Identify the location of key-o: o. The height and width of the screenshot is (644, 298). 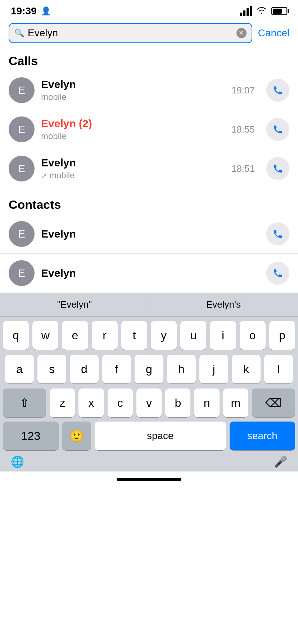
(253, 335).